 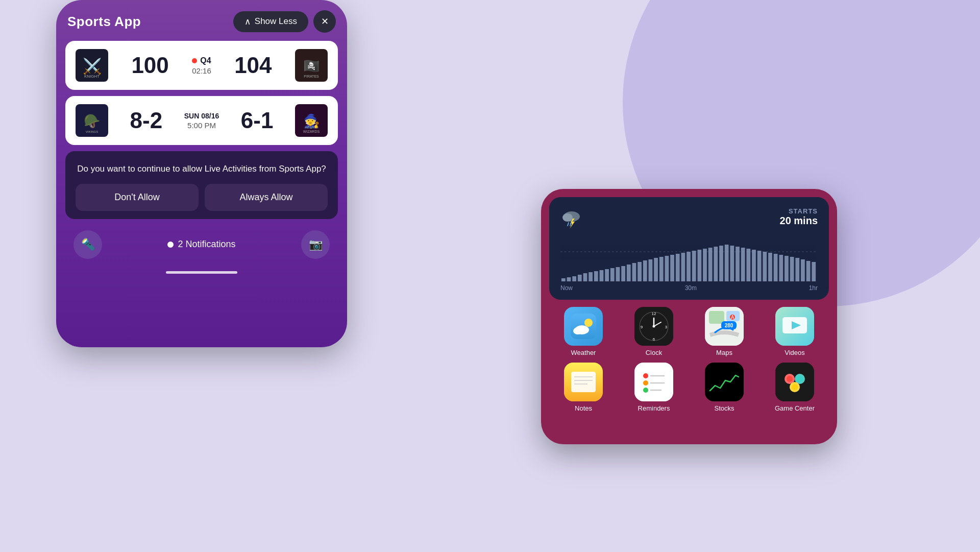 I want to click on close-icon: ✕, so click(x=325, y=21).